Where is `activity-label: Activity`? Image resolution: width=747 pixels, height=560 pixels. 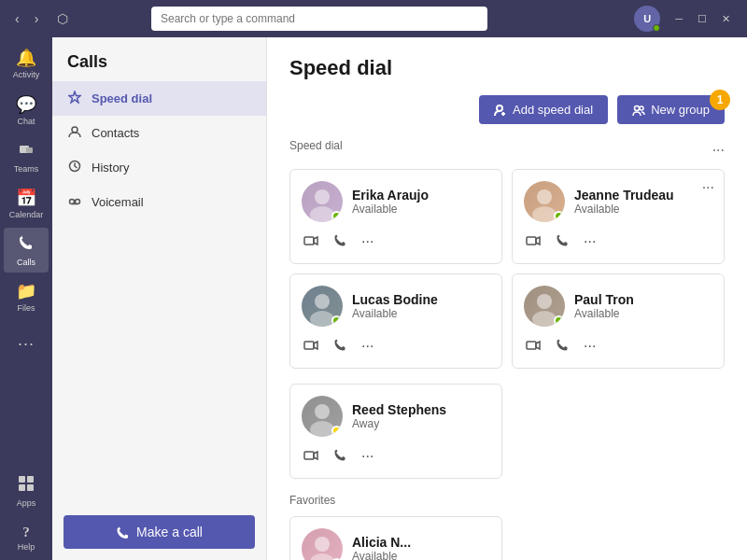
activity-label: Activity is located at coordinates (26, 75).